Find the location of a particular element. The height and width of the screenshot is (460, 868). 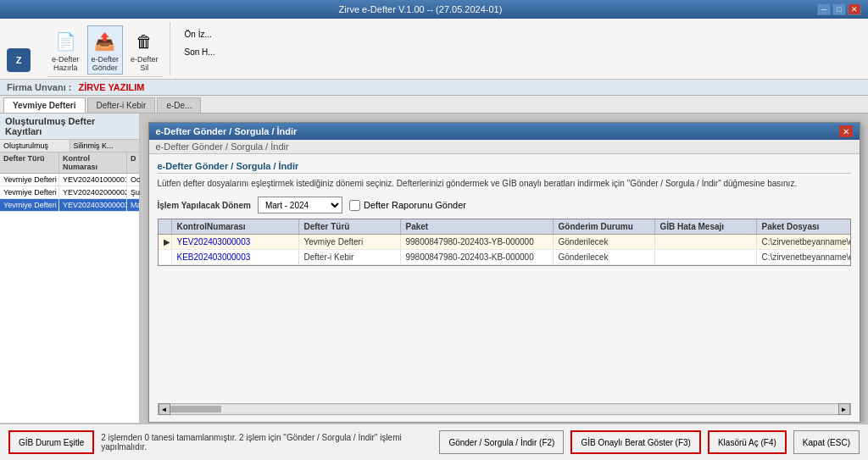

tab-kebir: Defter-i Kebir is located at coordinates (122, 105).